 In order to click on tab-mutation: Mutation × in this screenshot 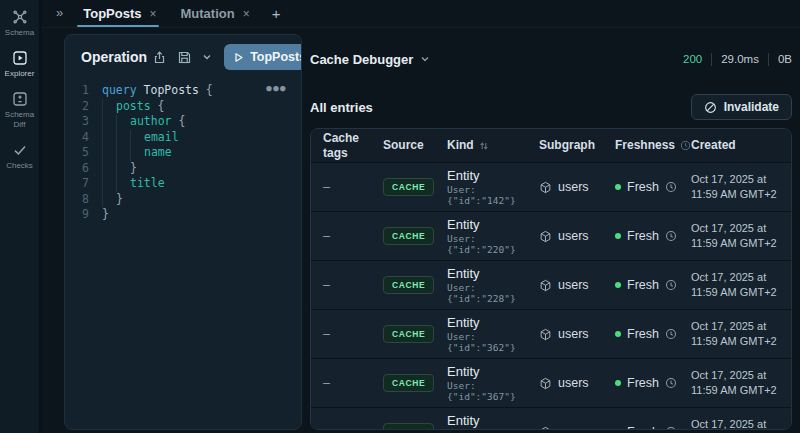, I will do `click(216, 14)`.